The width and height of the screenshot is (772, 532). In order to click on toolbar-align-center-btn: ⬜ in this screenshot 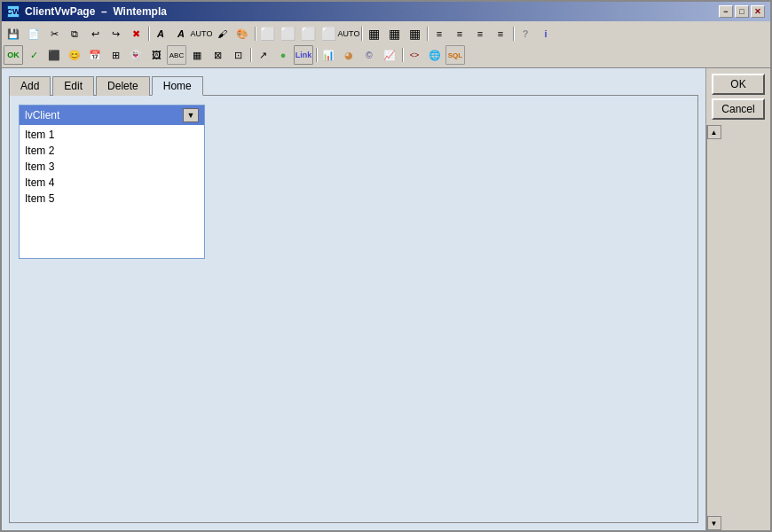, I will do `click(288, 34)`.